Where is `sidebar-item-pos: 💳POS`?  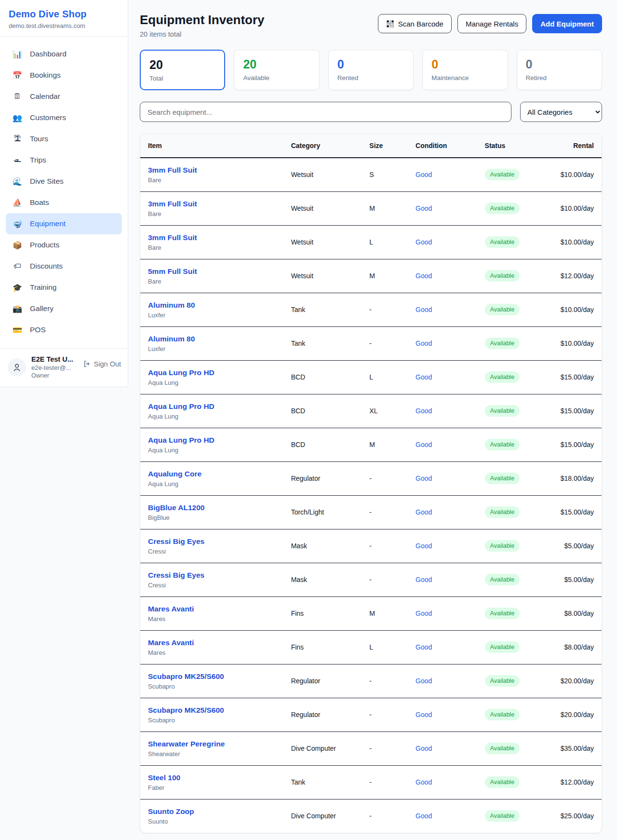
sidebar-item-pos: 💳POS is located at coordinates (64, 330).